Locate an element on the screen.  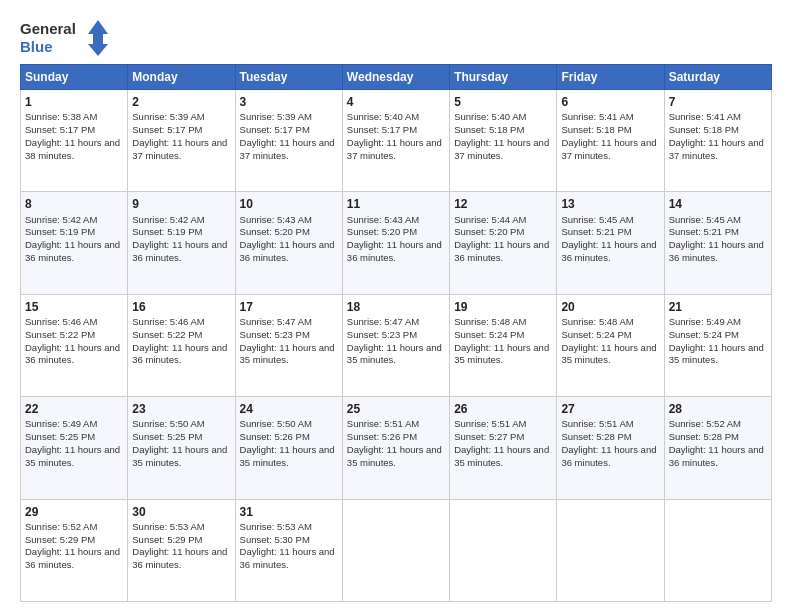
sunrise-text: Sunrise: 5:49 AM is located at coordinates (61, 424).